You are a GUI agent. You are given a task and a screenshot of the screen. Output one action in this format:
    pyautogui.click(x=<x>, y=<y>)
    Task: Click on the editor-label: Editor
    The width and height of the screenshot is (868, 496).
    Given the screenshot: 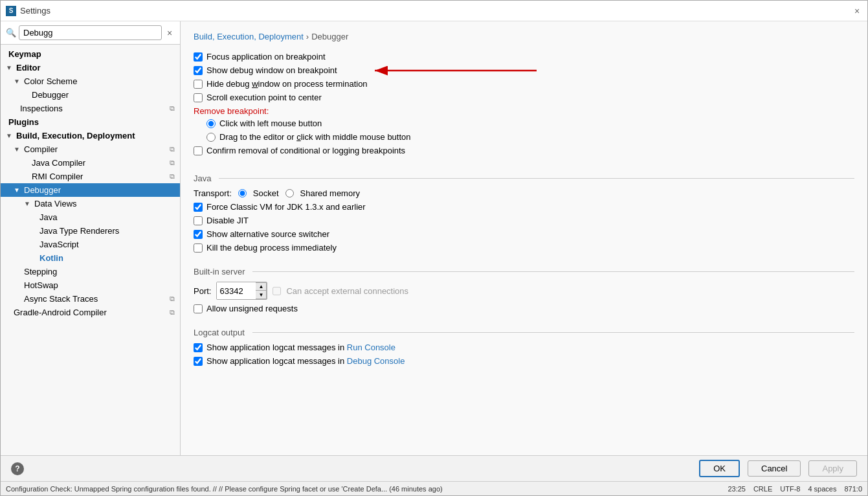 What is the action you would take?
    pyautogui.click(x=28, y=67)
    